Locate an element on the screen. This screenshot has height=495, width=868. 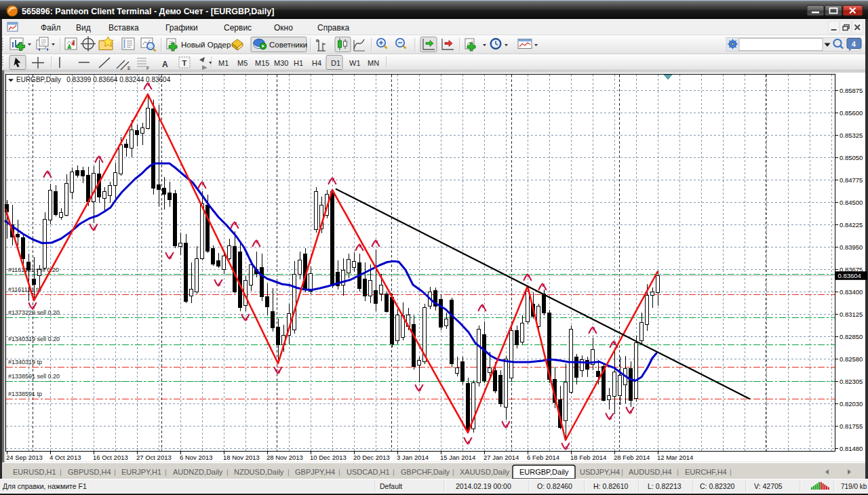
svg-text: EURJPY,H1 is located at coordinates (141, 472).